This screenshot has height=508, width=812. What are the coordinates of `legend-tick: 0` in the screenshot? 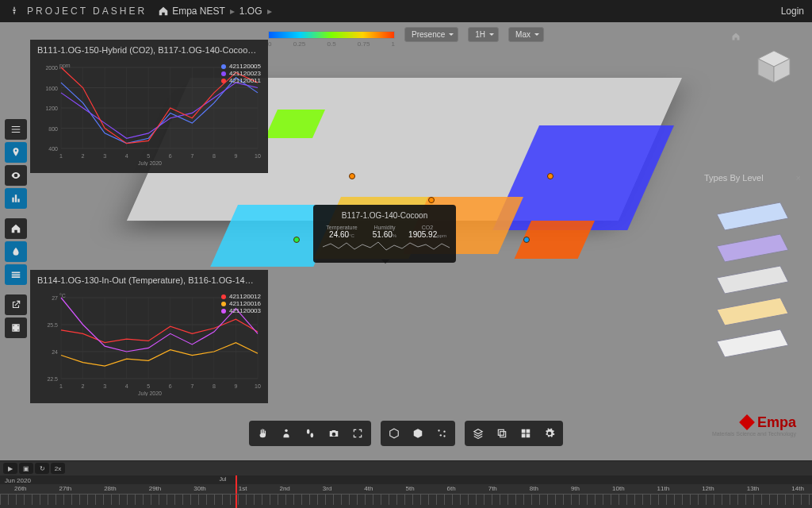 It's located at (270, 44).